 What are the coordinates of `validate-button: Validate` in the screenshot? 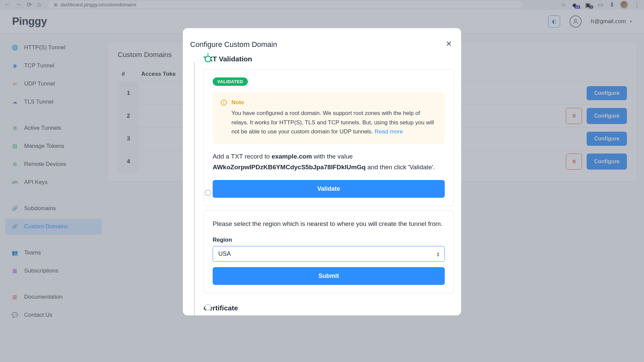 It's located at (329, 189).